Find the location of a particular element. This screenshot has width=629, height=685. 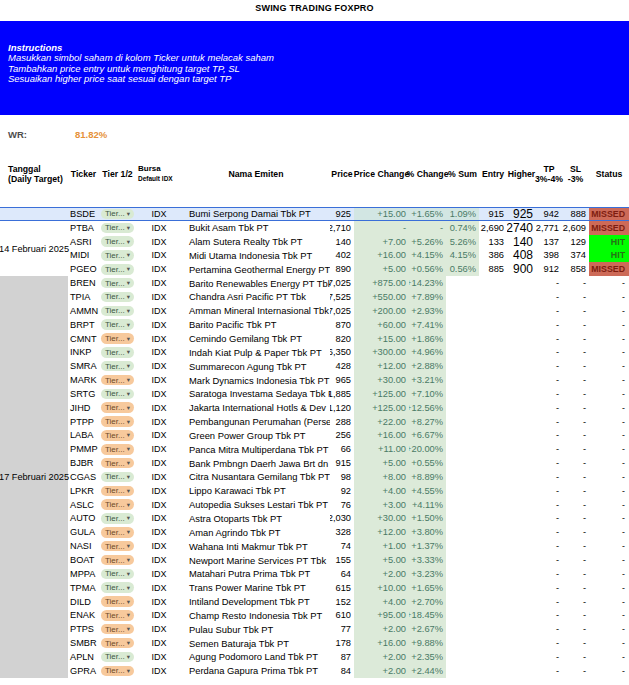

table-row: LPKRTier...▾IDXLippo Karawaci Tbk PT92+4… is located at coordinates (314, 491).